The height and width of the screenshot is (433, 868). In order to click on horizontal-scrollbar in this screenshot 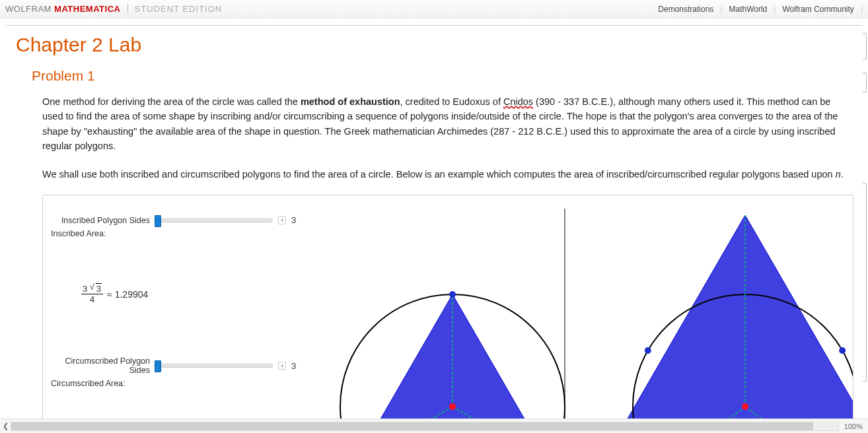, I will do `click(425, 426)`.